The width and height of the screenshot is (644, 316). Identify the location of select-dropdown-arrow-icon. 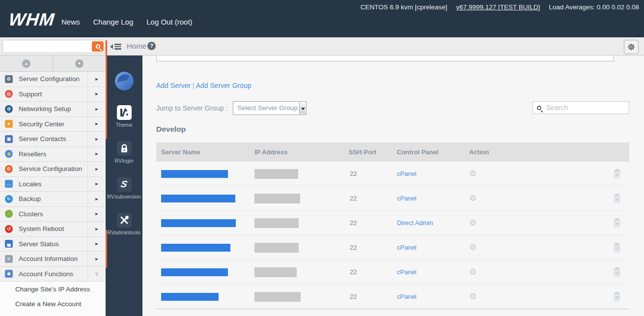
(303, 108).